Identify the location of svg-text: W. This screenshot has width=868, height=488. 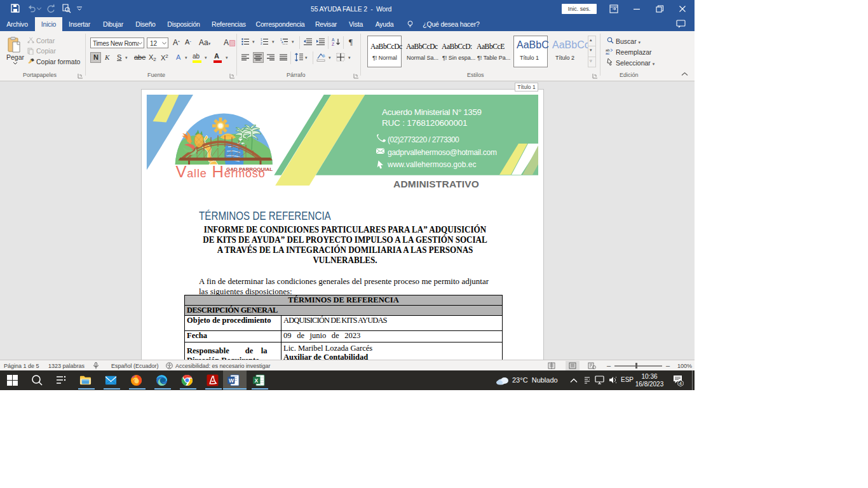
(231, 381).